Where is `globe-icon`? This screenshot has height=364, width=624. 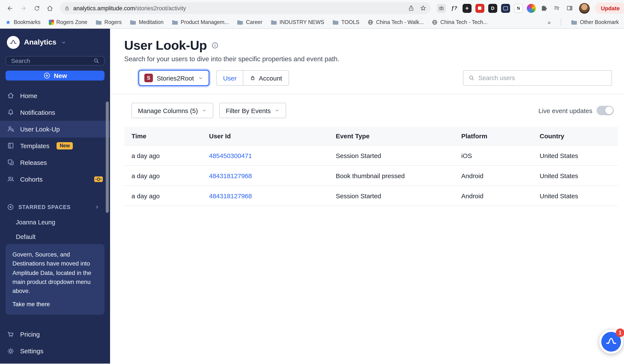
globe-icon is located at coordinates (370, 22).